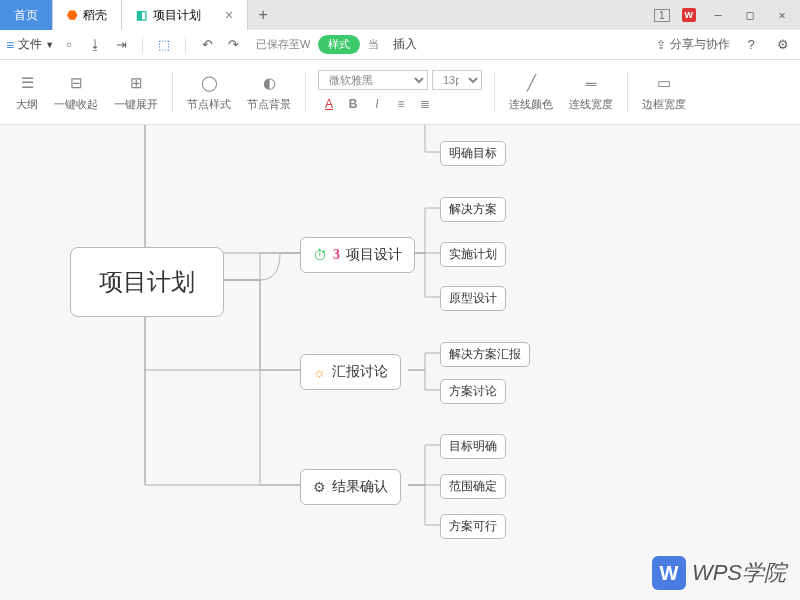 Image resolution: width=800 pixels, height=600 pixels. What do you see at coordinates (700, 44) in the screenshot?
I see `share-label: 分享与协作` at bounding box center [700, 44].